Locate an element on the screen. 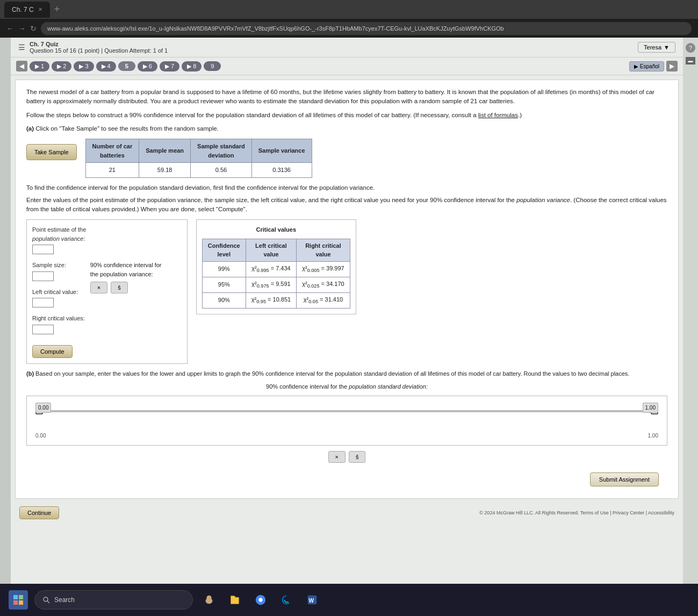  x-button-top: × is located at coordinates (99, 288).